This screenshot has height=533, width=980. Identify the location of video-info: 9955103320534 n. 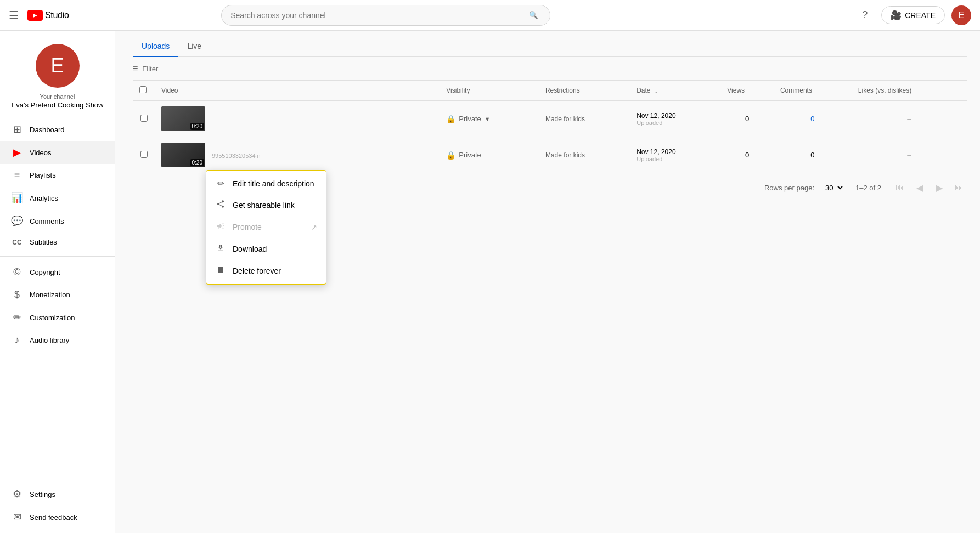
(236, 155).